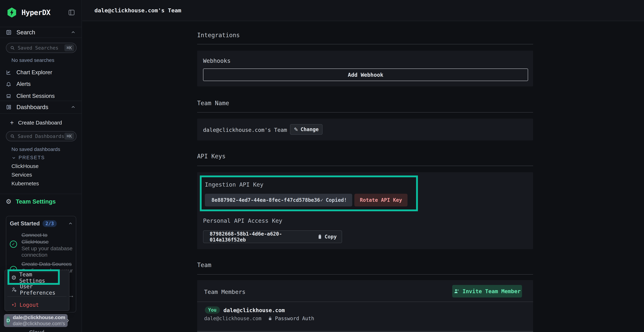 This screenshot has width=644, height=332. What do you see at coordinates (366, 75) in the screenshot?
I see `add-webhook-button: Add Webhook` at bounding box center [366, 75].